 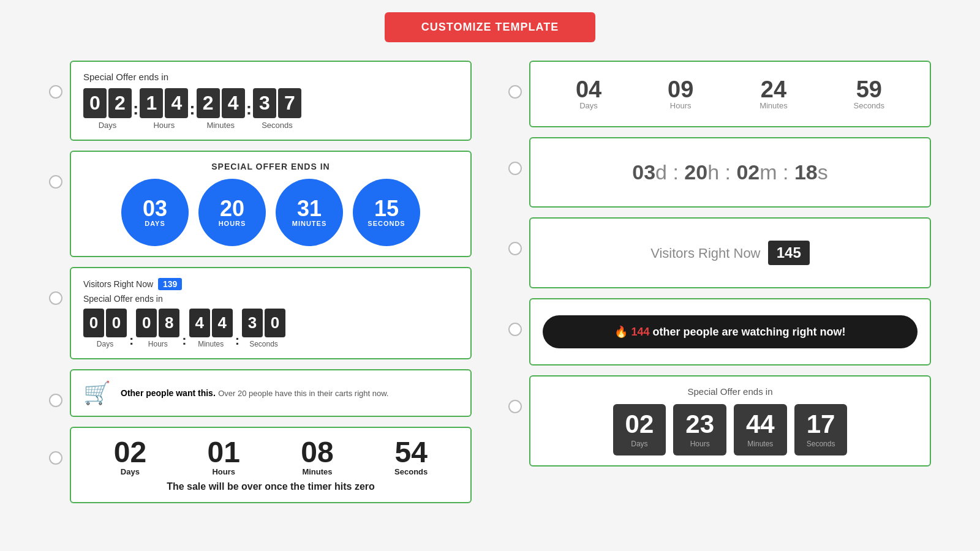 I want to click on cart-icon: 🛒, so click(x=97, y=393).